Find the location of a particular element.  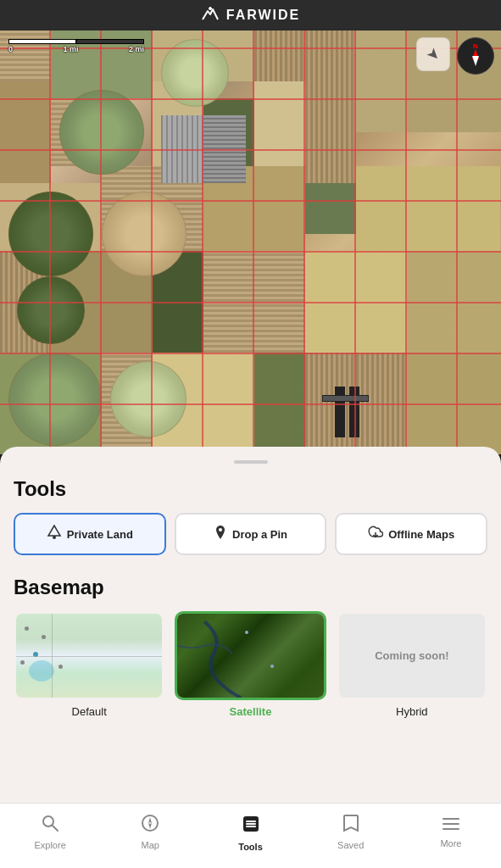

offline-maps-button: Offline Maps is located at coordinates (411, 534).